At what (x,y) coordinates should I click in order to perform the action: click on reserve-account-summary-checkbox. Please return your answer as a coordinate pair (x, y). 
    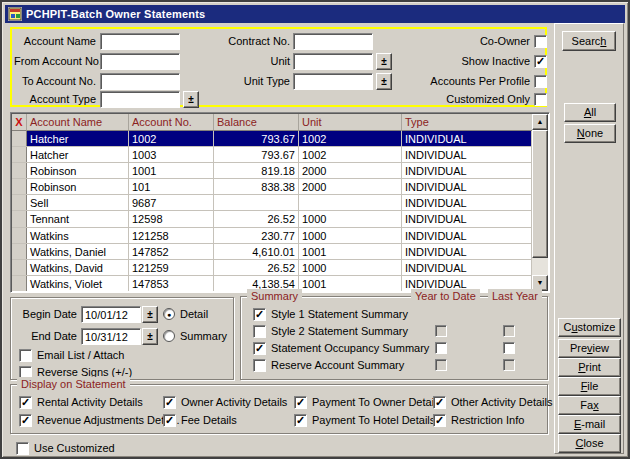
    Looking at the image, I should click on (260, 366).